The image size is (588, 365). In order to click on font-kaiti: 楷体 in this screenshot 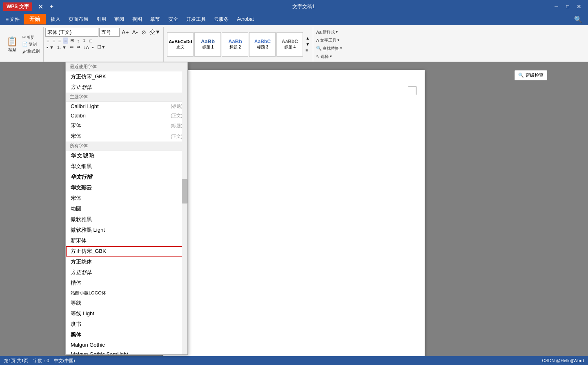, I will do `click(127, 283)`.